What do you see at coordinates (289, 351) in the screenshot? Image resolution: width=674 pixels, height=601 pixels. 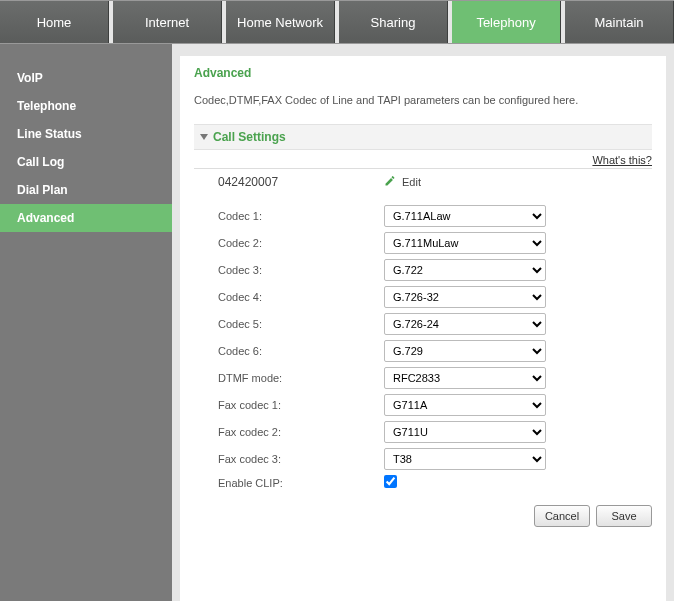 I see `field-label: Codec 6:` at bounding box center [289, 351].